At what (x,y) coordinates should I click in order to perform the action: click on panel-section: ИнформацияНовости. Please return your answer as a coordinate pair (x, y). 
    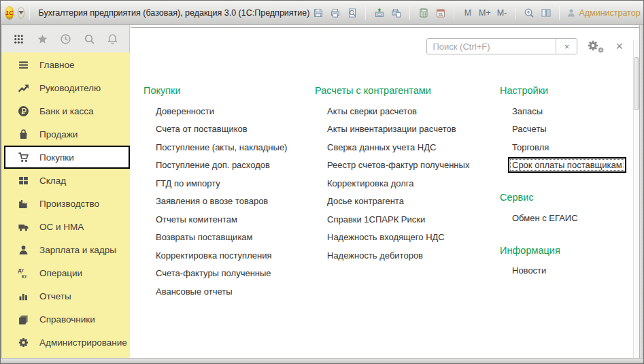
    Looking at the image, I should click on (570, 263).